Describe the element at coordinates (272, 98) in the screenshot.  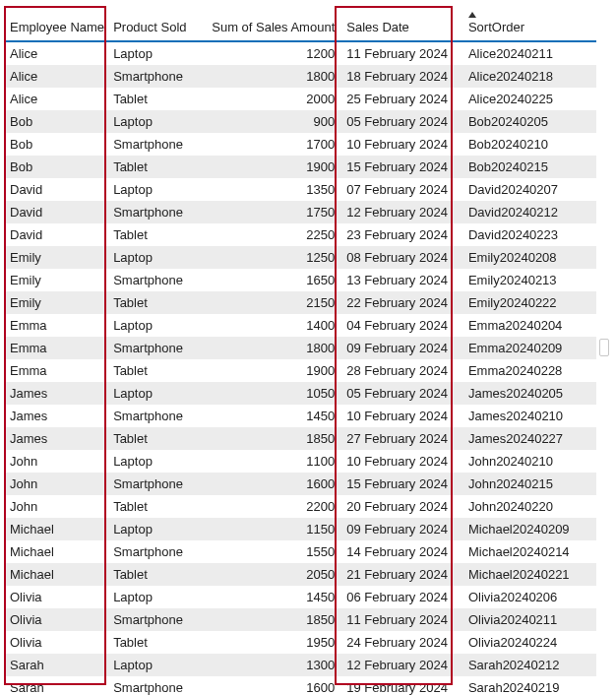
I see `cell-amount: 2000` at that location.